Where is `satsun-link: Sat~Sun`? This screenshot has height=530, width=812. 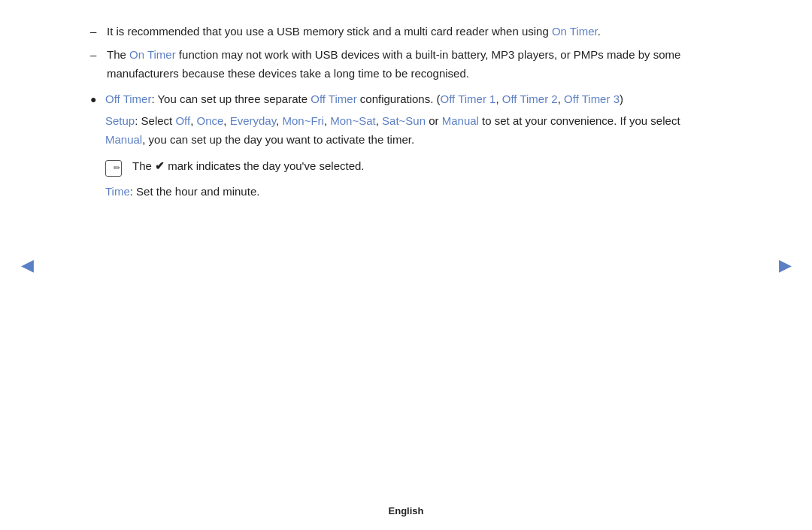
satsun-link: Sat~Sun is located at coordinates (404, 120).